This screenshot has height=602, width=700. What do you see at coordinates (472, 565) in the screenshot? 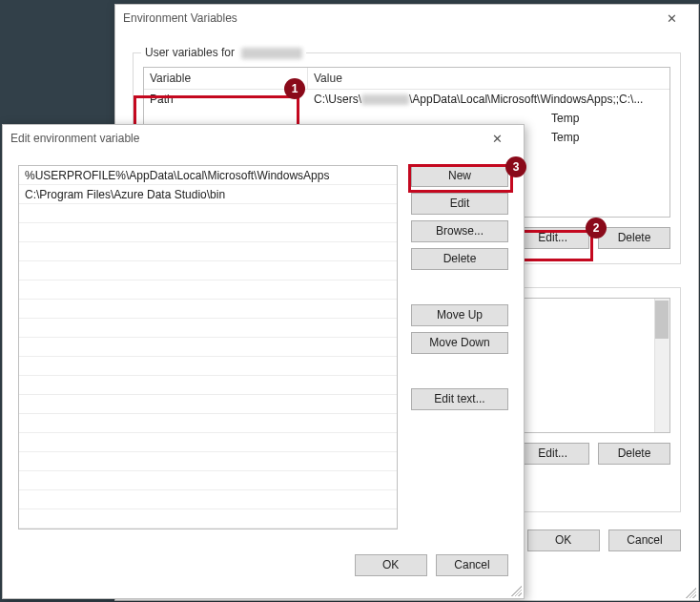
I see `edit-cancel-button: Cancel` at bounding box center [472, 565].